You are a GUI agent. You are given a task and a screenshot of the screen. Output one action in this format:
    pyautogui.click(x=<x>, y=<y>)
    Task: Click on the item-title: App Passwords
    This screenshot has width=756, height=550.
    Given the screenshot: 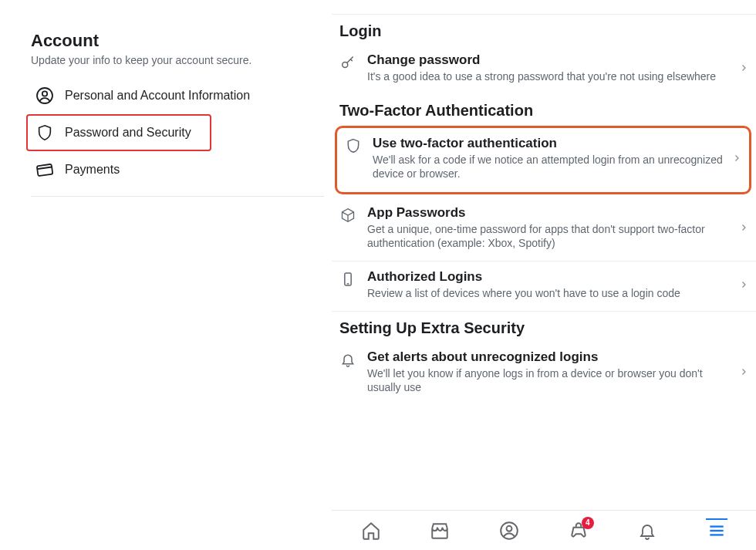 What is the action you would take?
    pyautogui.click(x=549, y=213)
    